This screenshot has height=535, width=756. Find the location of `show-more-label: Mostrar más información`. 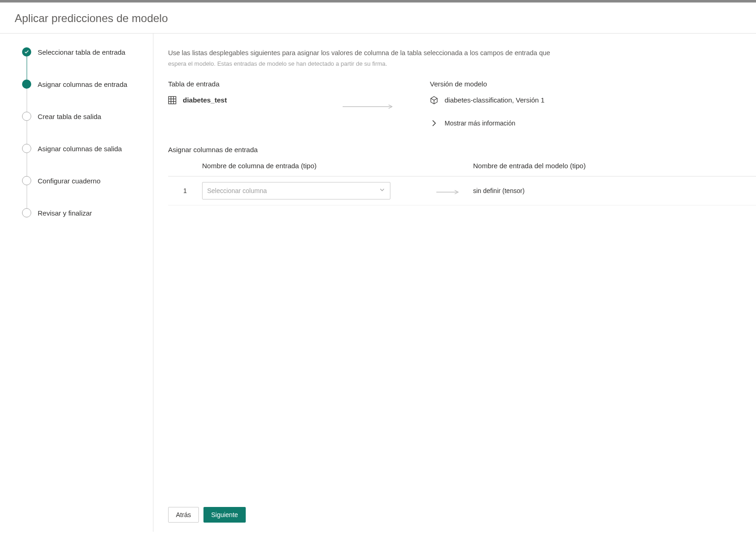

show-more-label: Mostrar más información is located at coordinates (480, 123).